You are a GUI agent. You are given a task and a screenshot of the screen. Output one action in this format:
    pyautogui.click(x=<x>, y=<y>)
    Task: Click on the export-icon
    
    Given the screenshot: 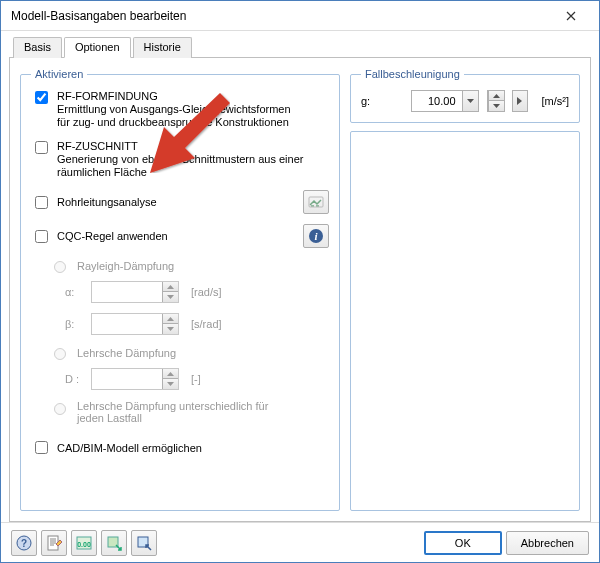 What is the action you would take?
    pyautogui.click(x=114, y=543)
    